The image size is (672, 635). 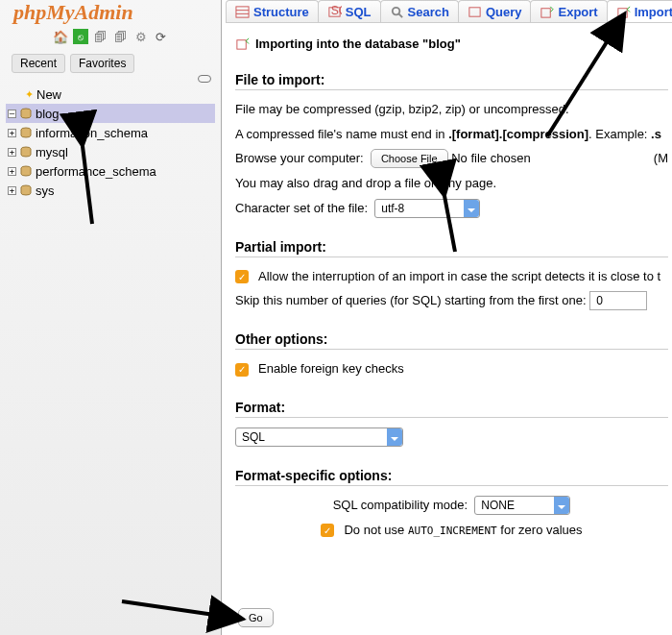 What do you see at coordinates (29, 94) in the screenshot?
I see `star-icon: ✦` at bounding box center [29, 94].